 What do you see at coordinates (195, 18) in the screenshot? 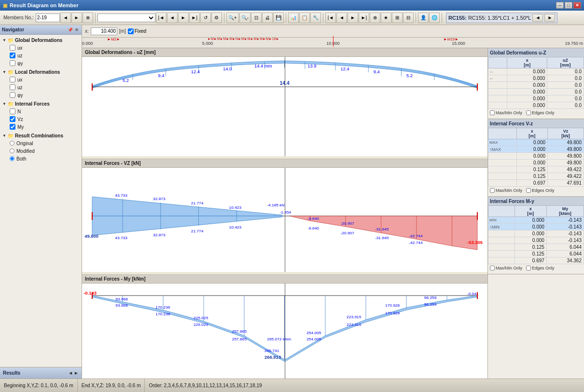
I see `nav-last: ►|` at bounding box center [195, 18].